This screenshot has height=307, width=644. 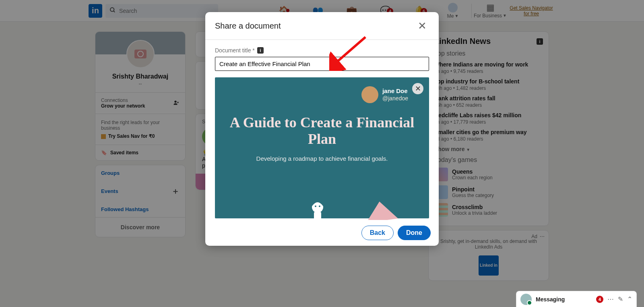 I want to click on close-button: ✕, so click(x=422, y=26).